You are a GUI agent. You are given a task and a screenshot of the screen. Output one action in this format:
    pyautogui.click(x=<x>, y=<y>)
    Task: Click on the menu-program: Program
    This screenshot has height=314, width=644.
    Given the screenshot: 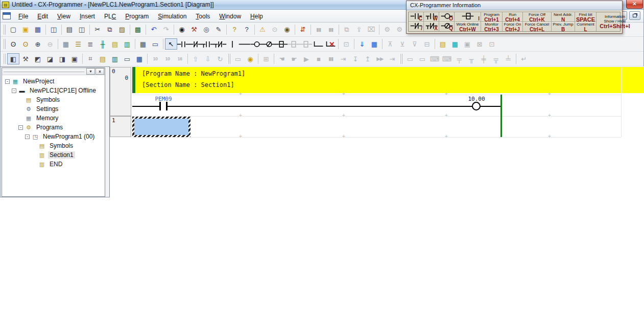 What is the action you would take?
    pyautogui.click(x=137, y=16)
    